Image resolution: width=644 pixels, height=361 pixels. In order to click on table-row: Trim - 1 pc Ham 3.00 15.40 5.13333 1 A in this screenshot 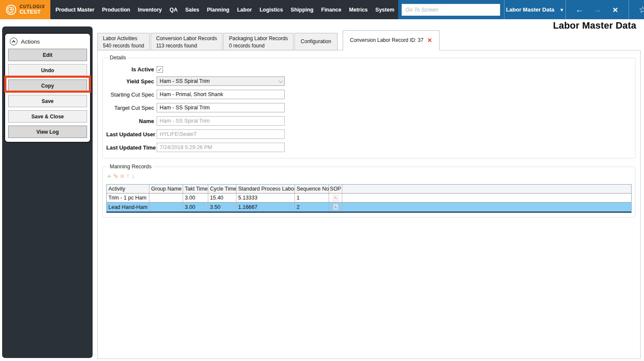, I will do `click(369, 198)`.